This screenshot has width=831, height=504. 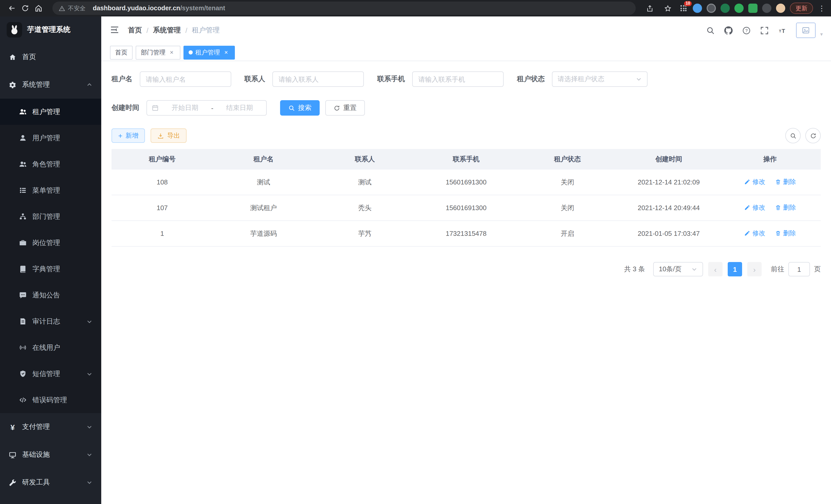 What do you see at coordinates (51, 482) in the screenshot?
I see `sidebar-item-dev-tools: 研发工具` at bounding box center [51, 482].